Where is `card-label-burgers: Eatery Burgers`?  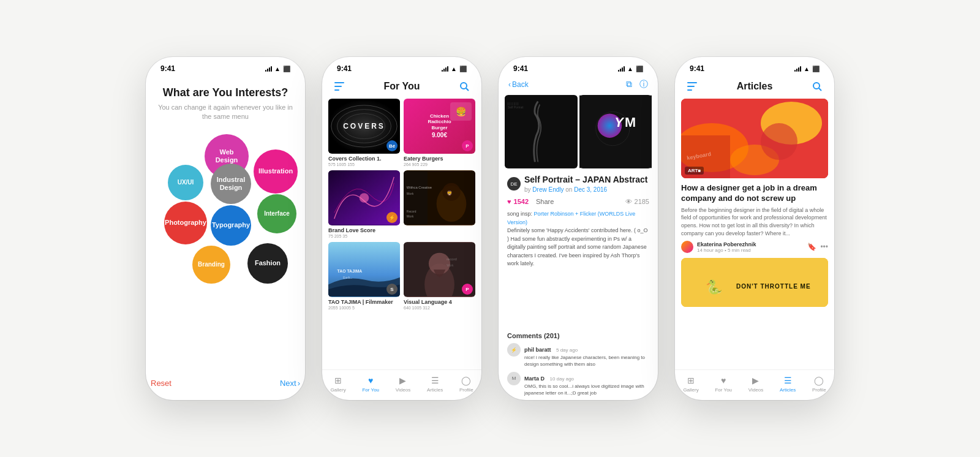
card-label-burgers: Eatery Burgers is located at coordinates (440, 158).